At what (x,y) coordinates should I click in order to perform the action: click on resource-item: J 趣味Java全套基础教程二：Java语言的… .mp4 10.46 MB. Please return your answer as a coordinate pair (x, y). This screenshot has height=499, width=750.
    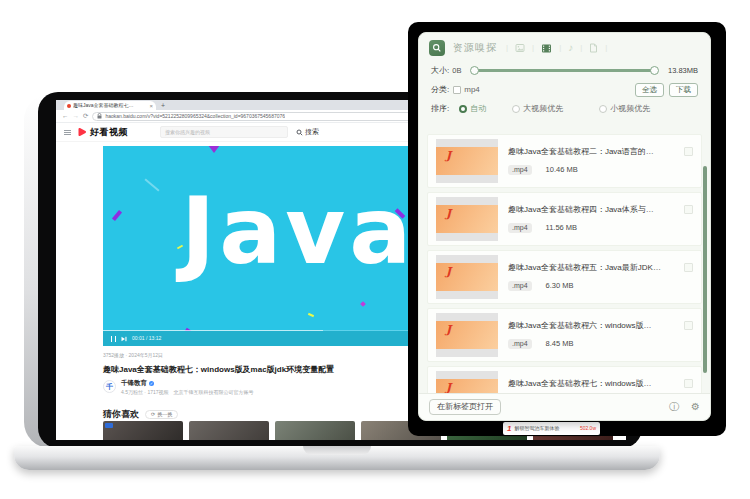
    Looking at the image, I should click on (564, 161).